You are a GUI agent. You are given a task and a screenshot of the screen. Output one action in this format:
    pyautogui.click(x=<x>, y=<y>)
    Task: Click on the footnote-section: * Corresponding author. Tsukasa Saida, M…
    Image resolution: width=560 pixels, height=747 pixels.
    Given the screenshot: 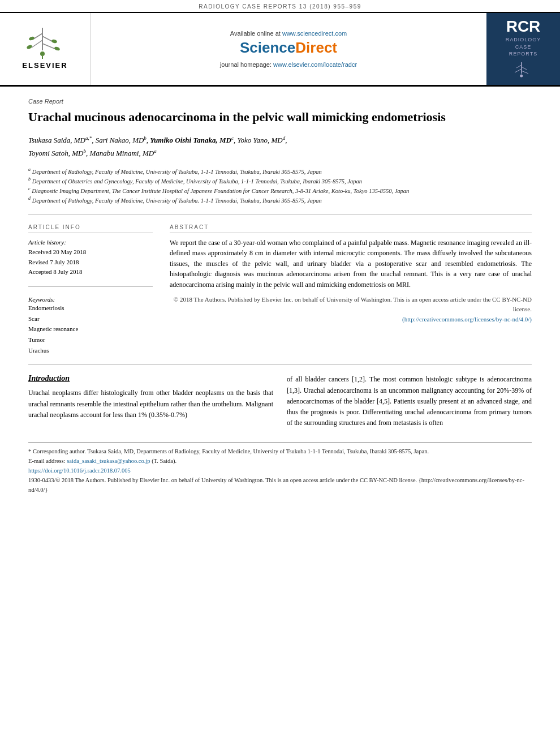 What is the action you would take?
    pyautogui.click(x=280, y=469)
    